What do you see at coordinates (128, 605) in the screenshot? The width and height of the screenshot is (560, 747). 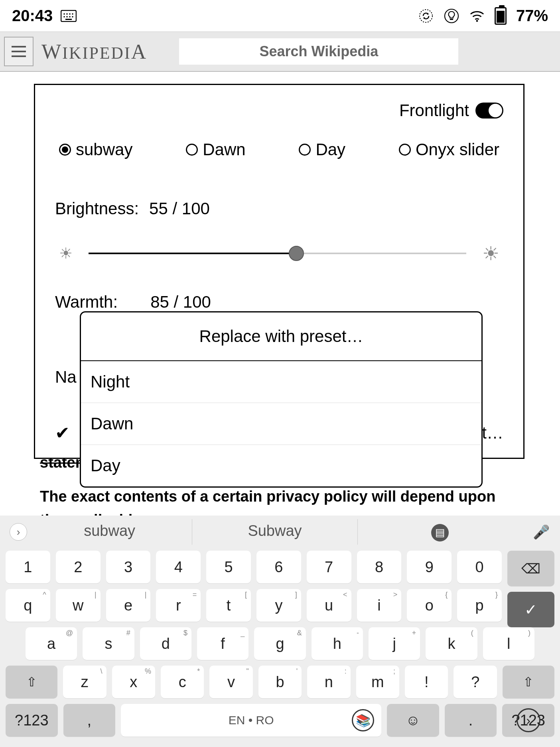 I see `key-e: e|` at bounding box center [128, 605].